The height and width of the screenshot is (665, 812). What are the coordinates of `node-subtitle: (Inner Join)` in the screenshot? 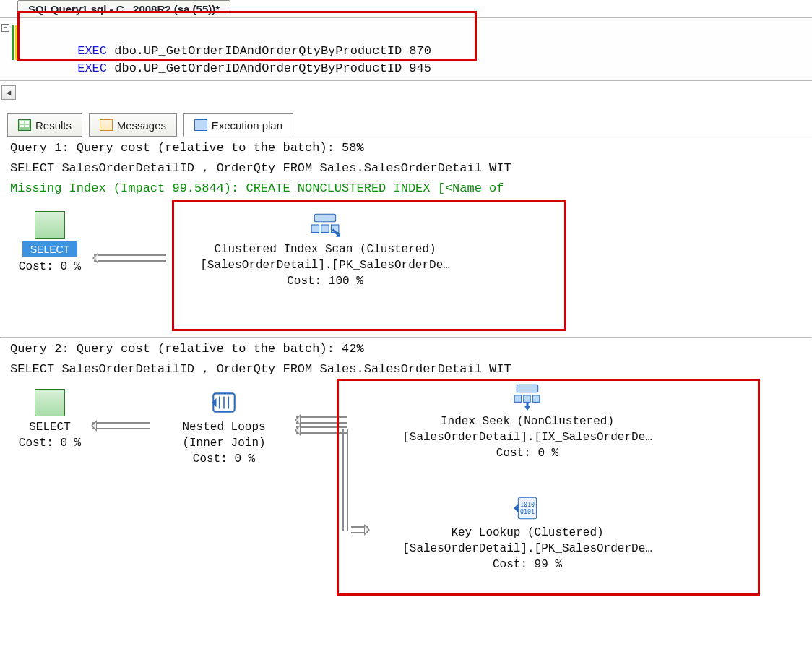 It's located at (224, 443).